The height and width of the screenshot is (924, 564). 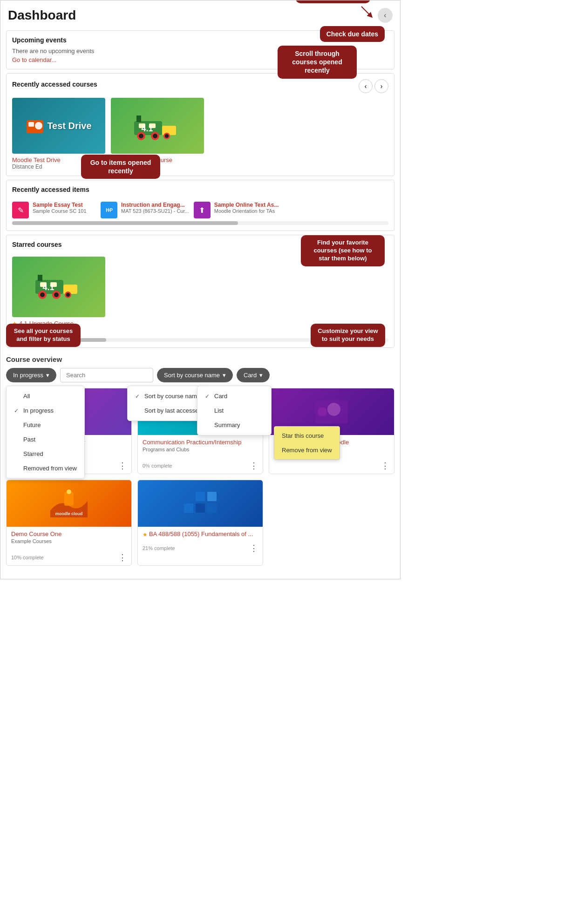 I want to click on filter-all: All, so click(x=46, y=396).